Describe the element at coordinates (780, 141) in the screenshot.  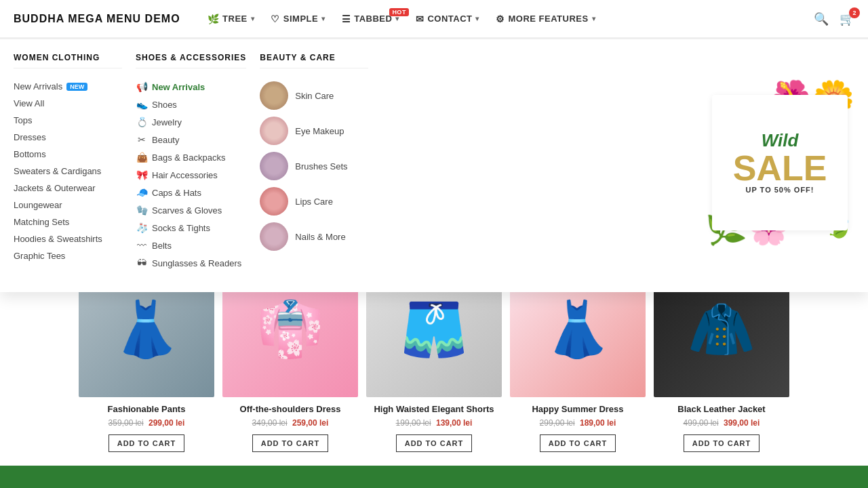
I see `sale-wild-text: Wild` at that location.